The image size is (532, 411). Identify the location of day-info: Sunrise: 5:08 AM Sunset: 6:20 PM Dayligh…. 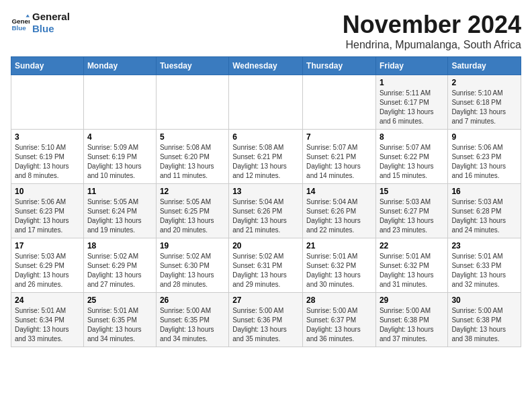
(192, 162).